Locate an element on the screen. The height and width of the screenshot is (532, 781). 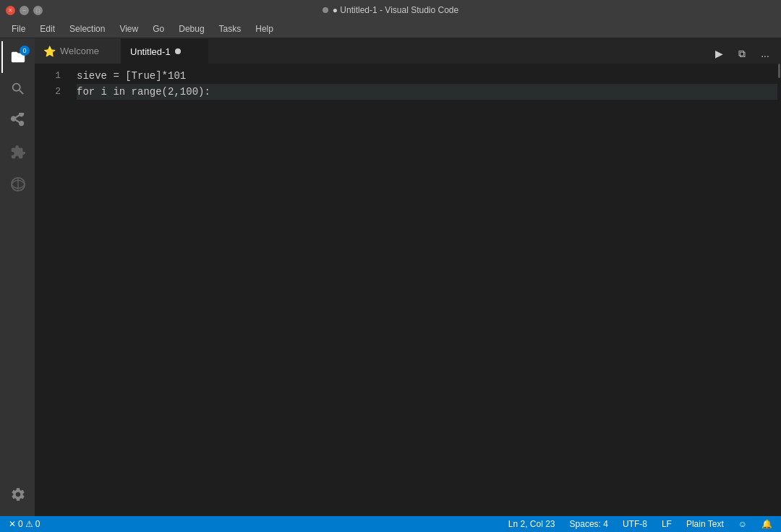
notifications-icon: 🔔 is located at coordinates (767, 524).